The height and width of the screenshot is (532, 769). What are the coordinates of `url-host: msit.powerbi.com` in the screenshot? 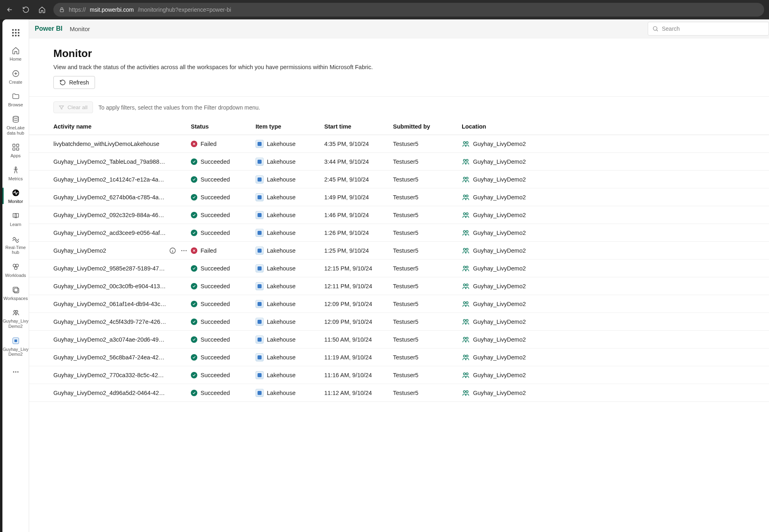 It's located at (112, 10).